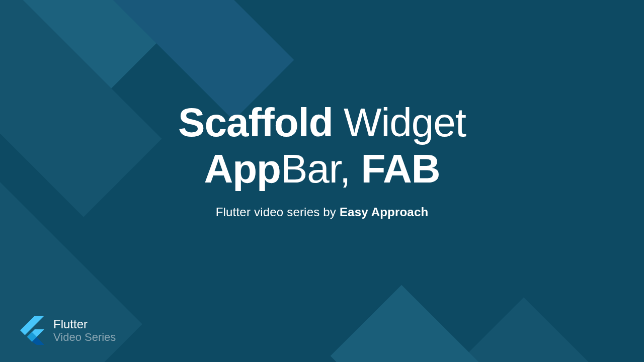 This screenshot has height=362, width=644. Describe the element at coordinates (85, 337) in the screenshot. I see `brand-series: Video Series` at that location.